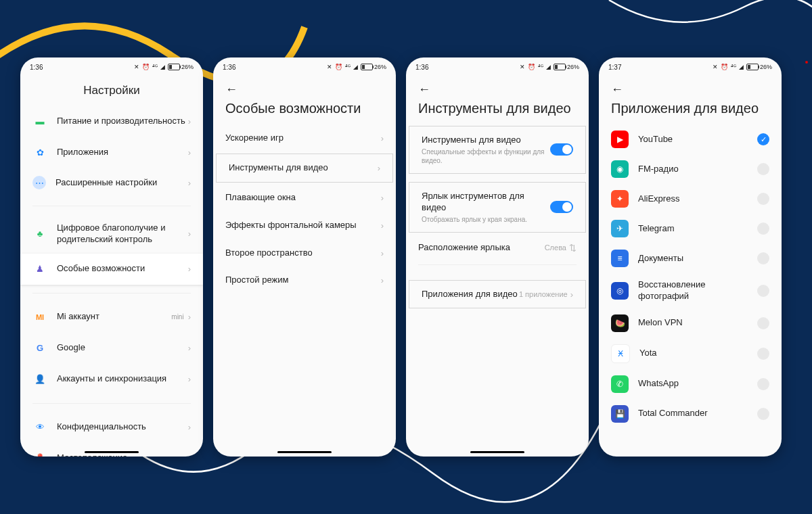 The image size is (812, 514). What do you see at coordinates (763, 139) in the screenshot?
I see `checked-icon: ✓` at bounding box center [763, 139].